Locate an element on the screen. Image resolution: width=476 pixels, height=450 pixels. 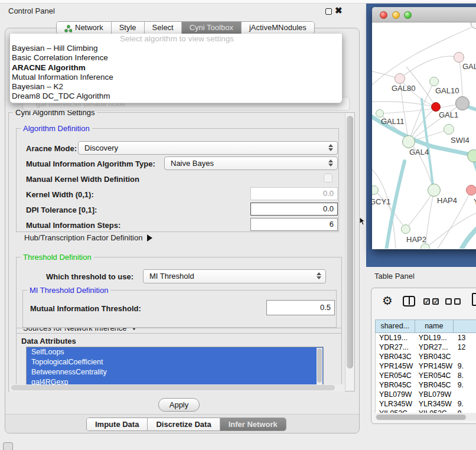
mi-threshold-label: Mutual Information Threshold: is located at coordinates (86, 308).